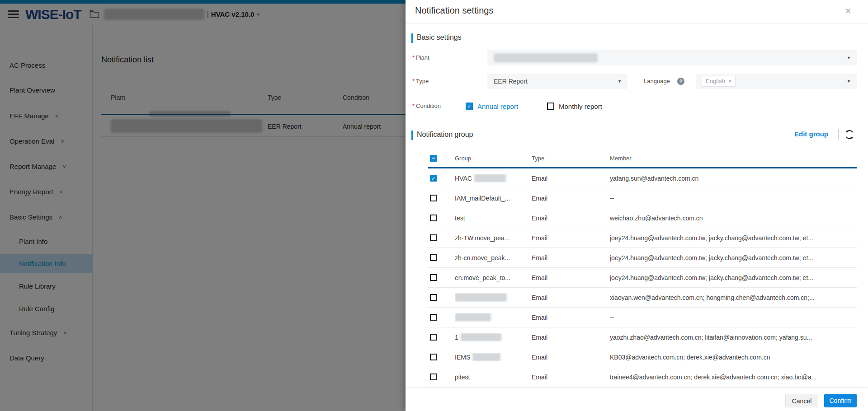  What do you see at coordinates (433, 178) in the screenshot?
I see `row-checkbox-checked: ✓` at bounding box center [433, 178].